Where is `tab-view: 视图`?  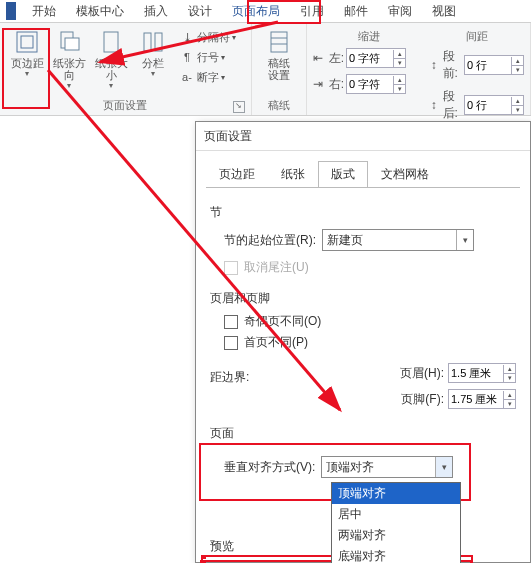 tab-view: 视图 is located at coordinates (444, 12).